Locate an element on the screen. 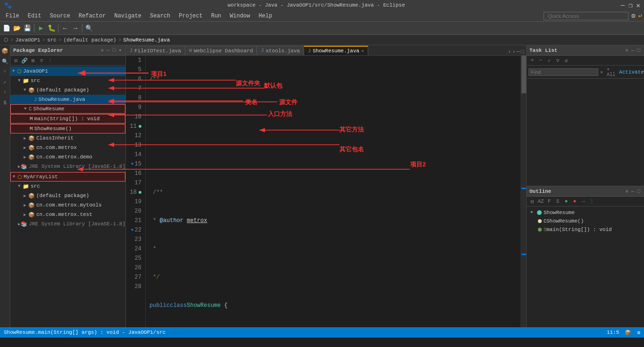 Image resolution: width=644 pixels, height=347 pixels. breadcrumb-package: (default package) is located at coordinates (90, 40).